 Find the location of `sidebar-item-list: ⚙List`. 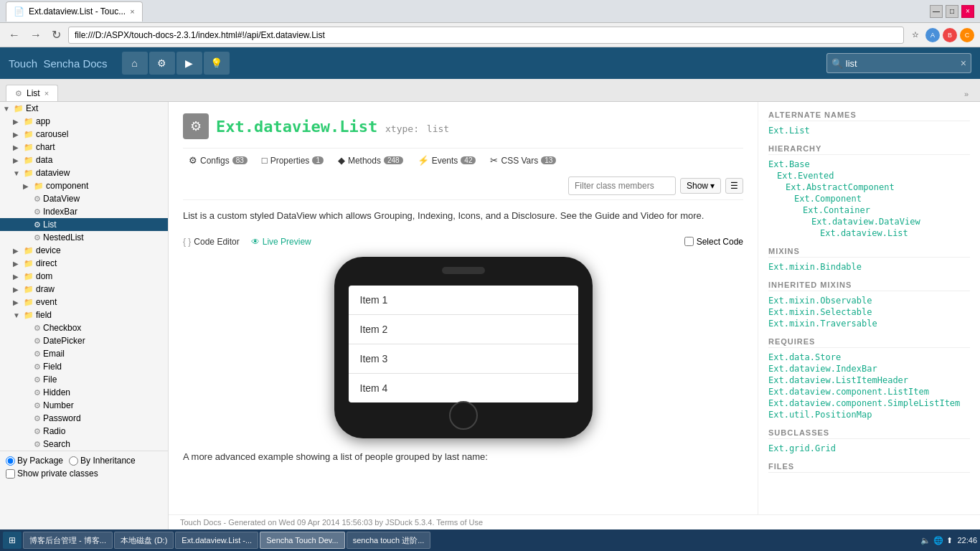

sidebar-item-list: ⚙List is located at coordinates (84, 225).